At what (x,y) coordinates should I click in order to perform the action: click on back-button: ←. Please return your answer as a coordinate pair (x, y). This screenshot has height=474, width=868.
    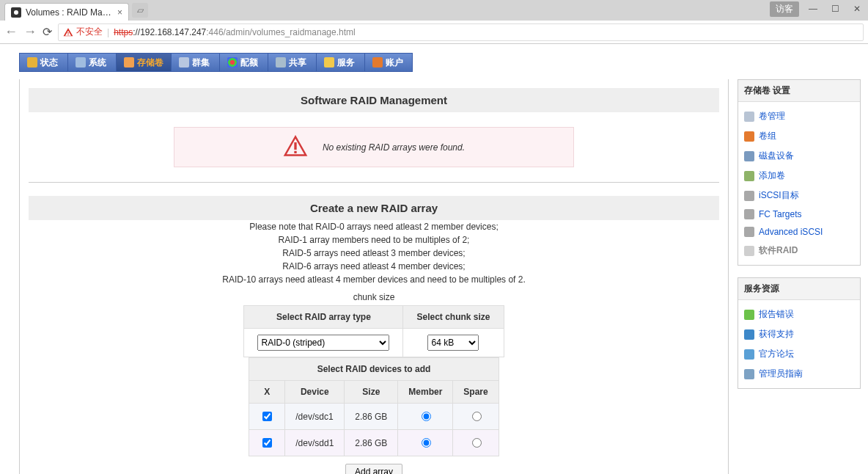
    Looking at the image, I should click on (11, 32).